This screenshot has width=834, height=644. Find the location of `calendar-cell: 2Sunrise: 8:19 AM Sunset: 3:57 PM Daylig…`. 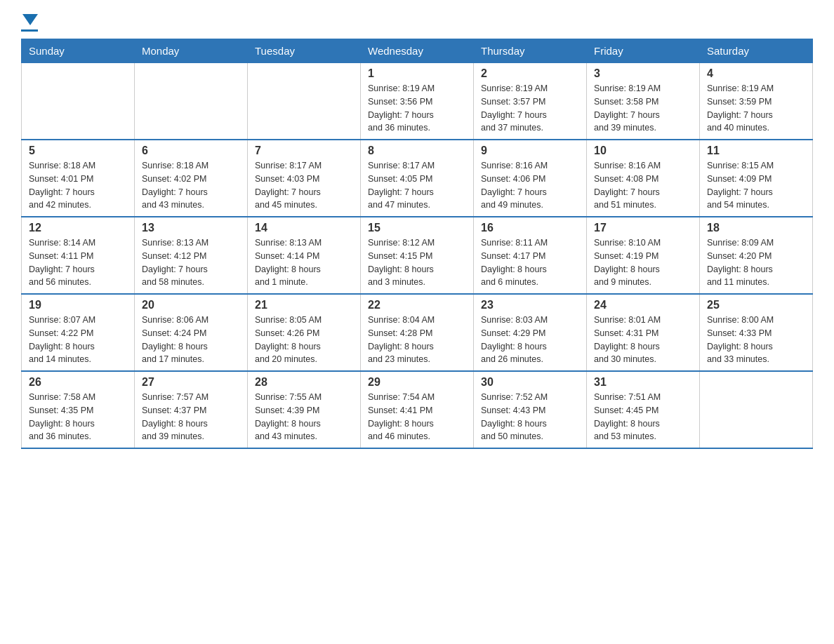

calendar-cell: 2Sunrise: 8:19 AM Sunset: 3:57 PM Daylig… is located at coordinates (531, 102).